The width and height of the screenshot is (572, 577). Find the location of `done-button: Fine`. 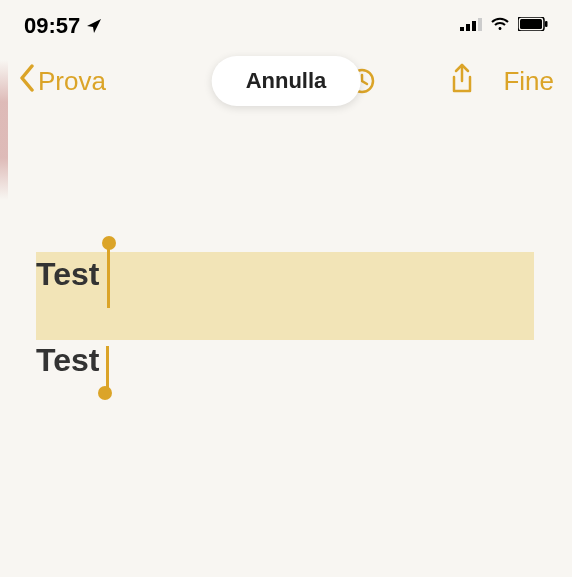

done-button: Fine is located at coordinates (528, 82).